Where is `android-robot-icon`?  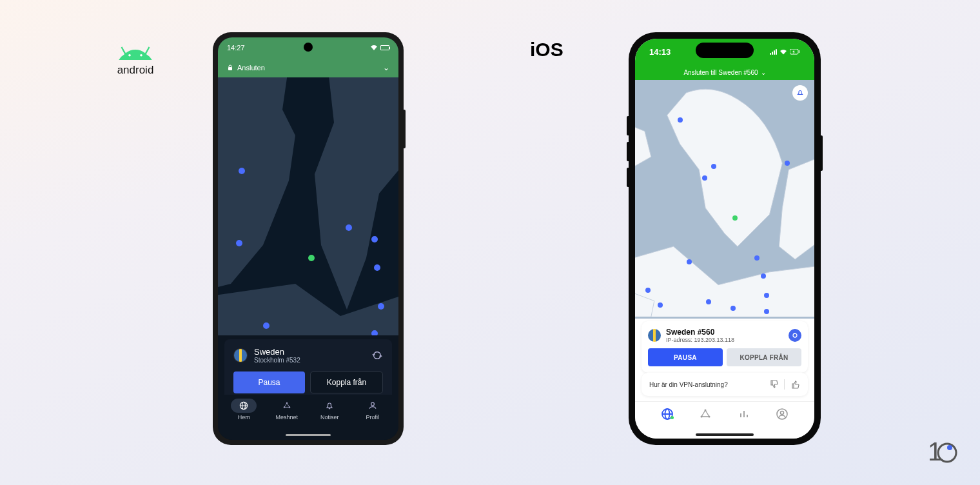
android-robot-icon is located at coordinates (135, 48).